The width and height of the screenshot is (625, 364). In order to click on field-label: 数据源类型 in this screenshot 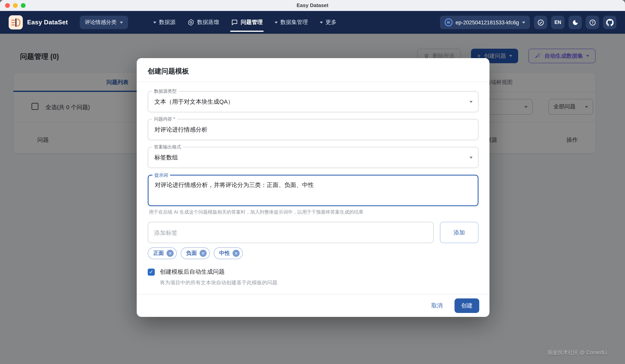, I will do `click(165, 91)`.